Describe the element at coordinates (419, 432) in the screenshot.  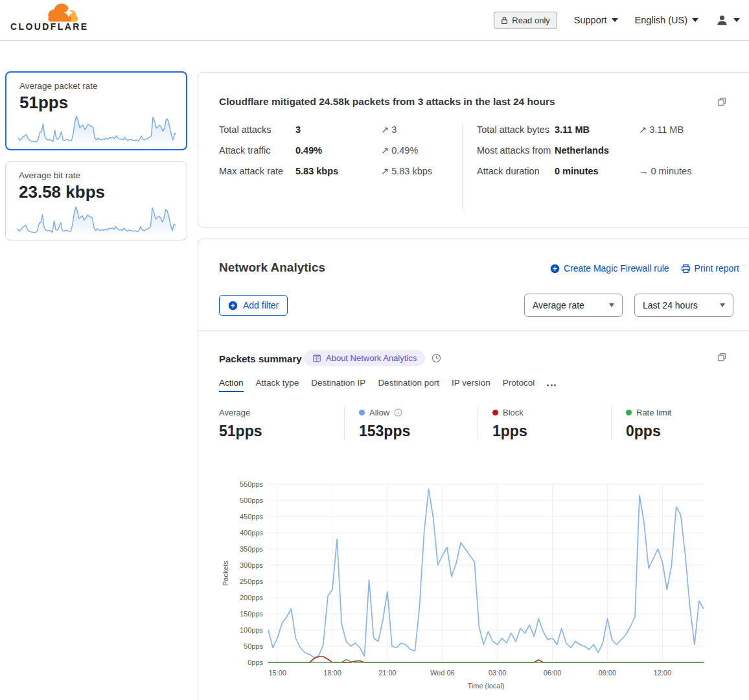
I see `stat-value: 153pps` at that location.